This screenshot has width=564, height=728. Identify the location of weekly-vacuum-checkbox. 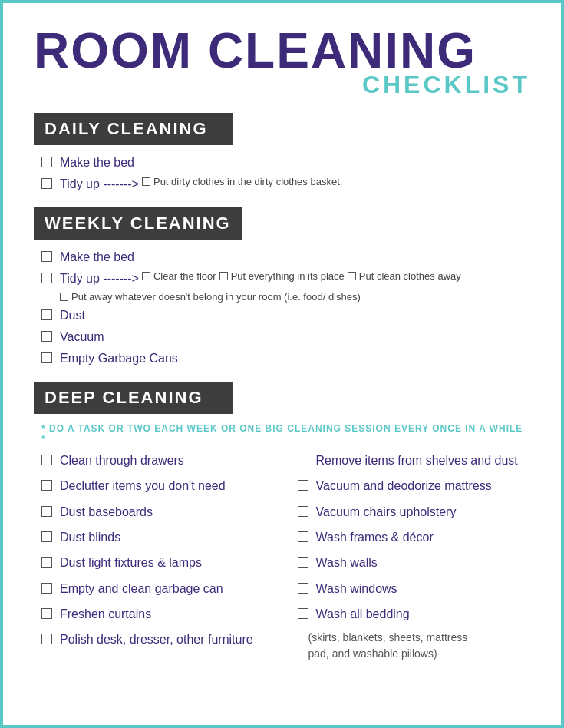
(47, 336).